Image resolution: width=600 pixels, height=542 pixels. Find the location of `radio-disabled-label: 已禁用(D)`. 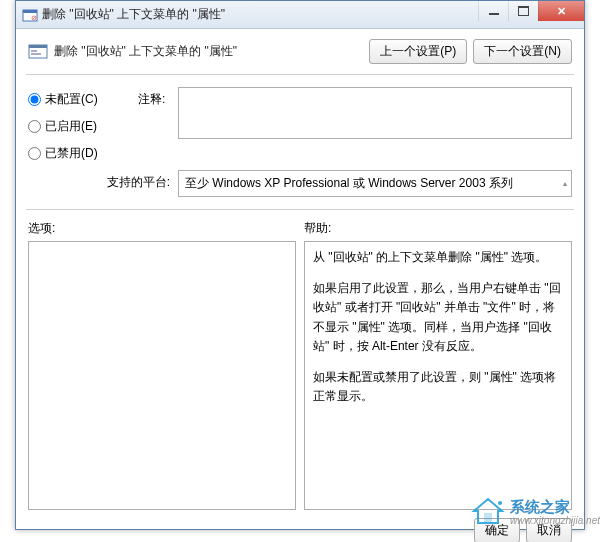

radio-disabled-label: 已禁用(D) is located at coordinates (72, 154).